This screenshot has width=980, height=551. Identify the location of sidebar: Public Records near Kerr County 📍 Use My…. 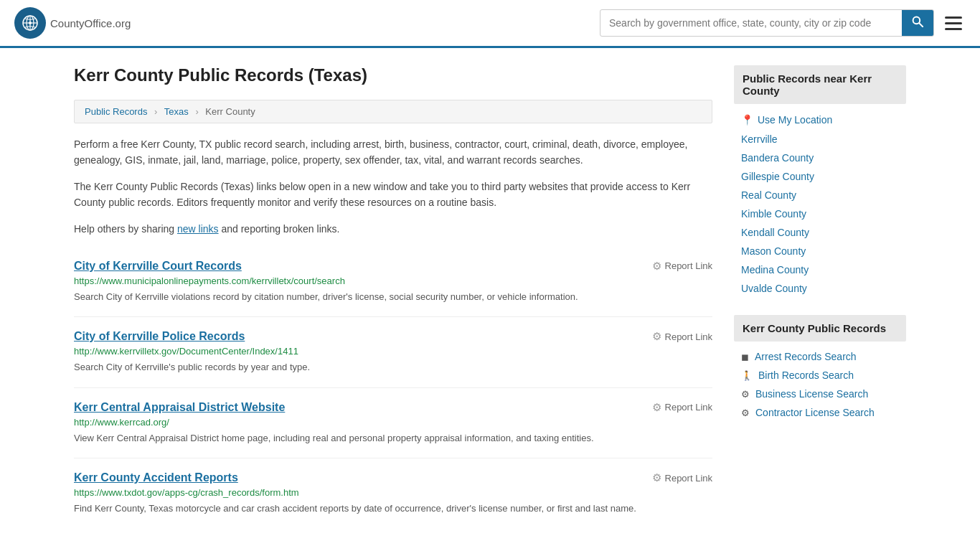
(820, 297).